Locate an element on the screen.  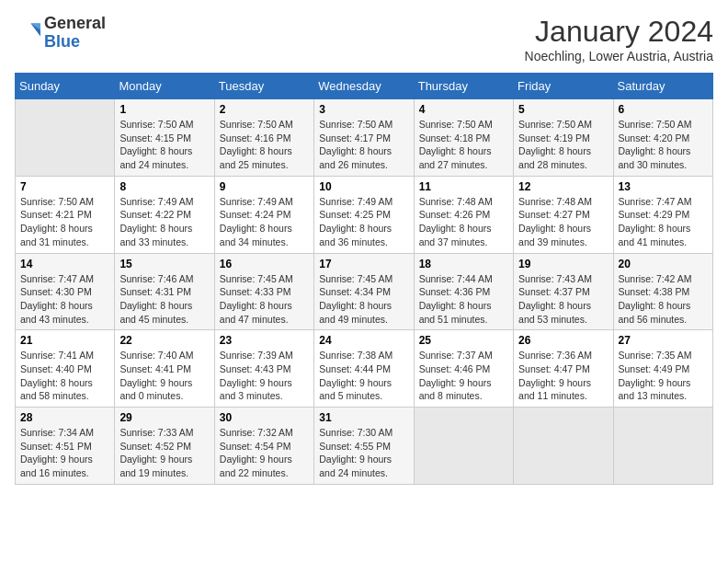
calendar-cell: 20Sunrise: 7:42 AMSunset: 4:38 PMDayligh… is located at coordinates (663, 292).